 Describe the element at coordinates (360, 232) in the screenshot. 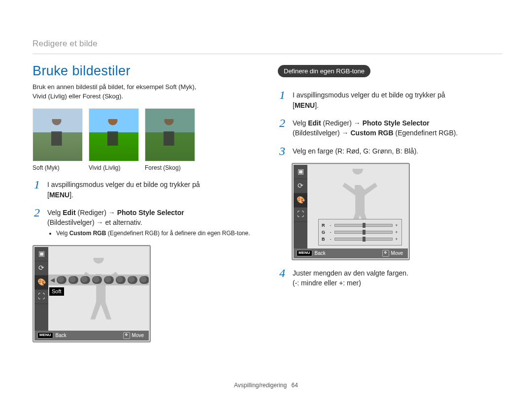

I see `rgb-row-g: G - +` at that location.